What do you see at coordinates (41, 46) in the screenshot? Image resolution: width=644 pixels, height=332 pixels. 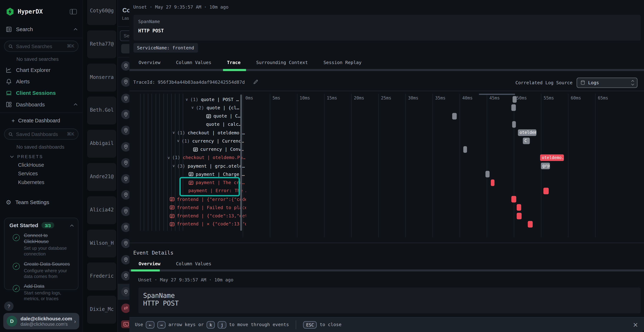 I see `saved-searches-input: Saved Searches ⌘K` at bounding box center [41, 46].